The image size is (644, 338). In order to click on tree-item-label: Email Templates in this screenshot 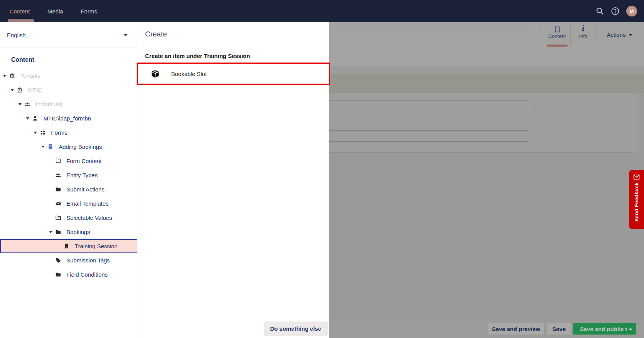, I will do `click(88, 203)`.